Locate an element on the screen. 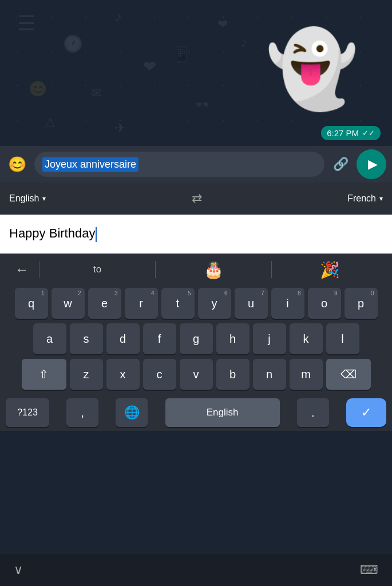  key-y: 6y is located at coordinates (215, 303).